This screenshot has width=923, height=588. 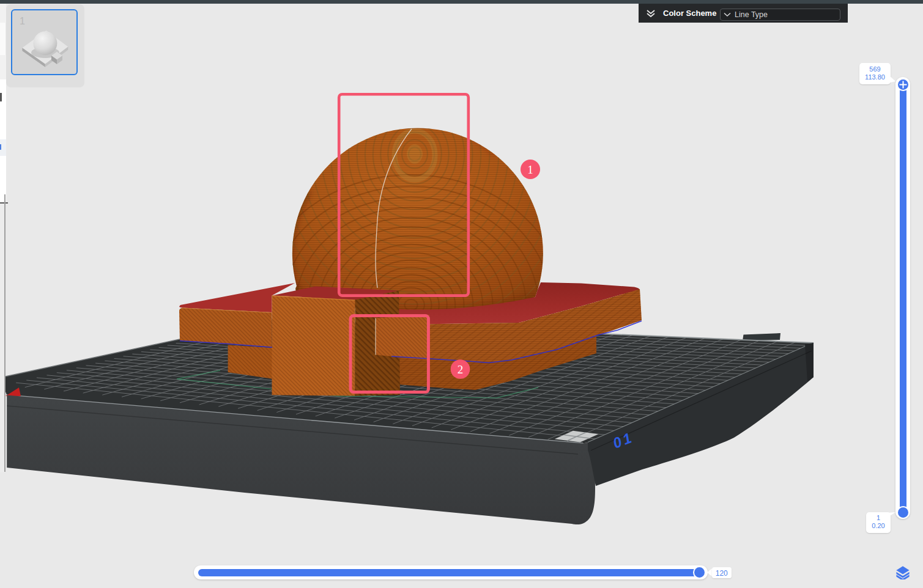 I want to click on svg-text: 1, so click(x=530, y=170).